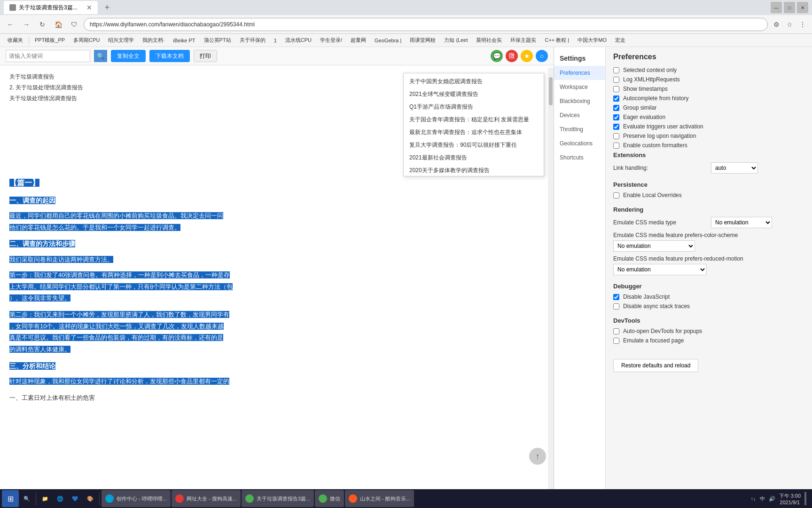 This screenshot has height=508, width=812. What do you see at coordinates (86, 40) in the screenshot?
I see `bookmark-cpu1: 多周期CPU` at bounding box center [86, 40].